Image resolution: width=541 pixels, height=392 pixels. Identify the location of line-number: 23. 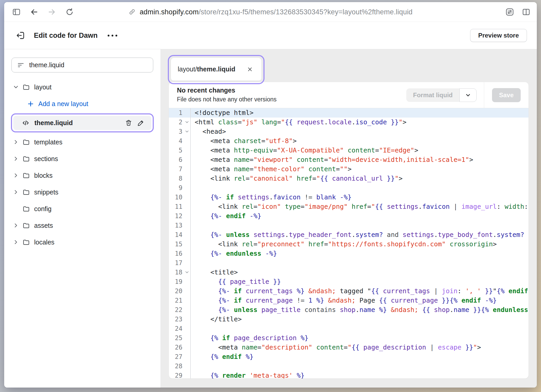
(180, 319).